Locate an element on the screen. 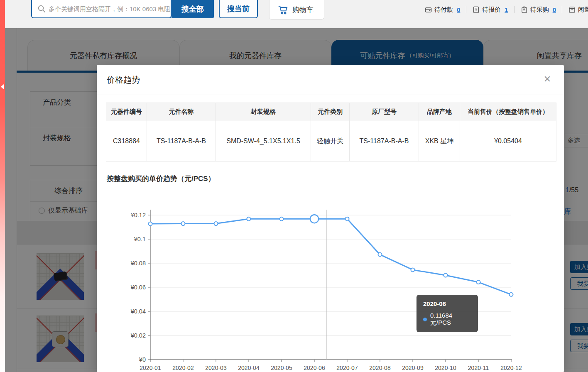 The width and height of the screenshot is (588, 372). column-header: 品牌产地 is located at coordinates (439, 112).